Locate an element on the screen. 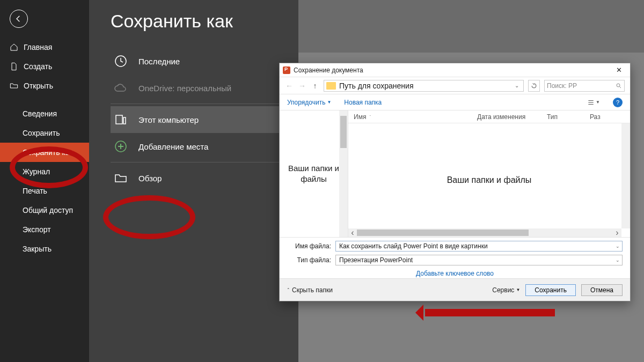 This screenshot has width=644, height=362. tree-scrollbar is located at coordinates (343, 174).